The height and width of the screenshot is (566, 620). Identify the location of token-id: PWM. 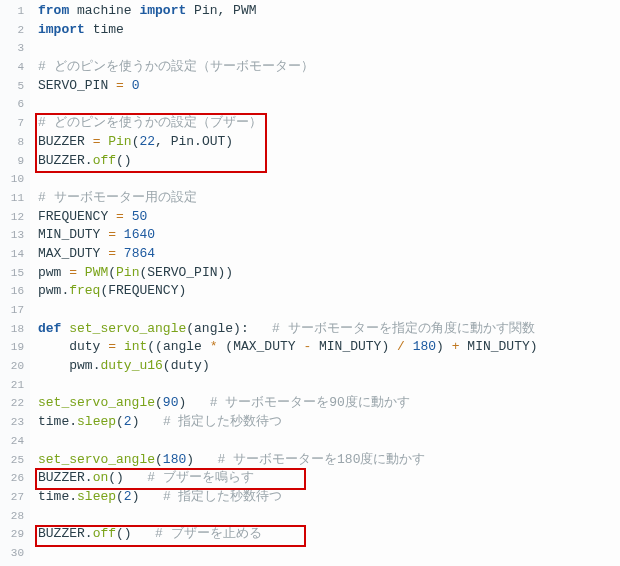
(244, 10).